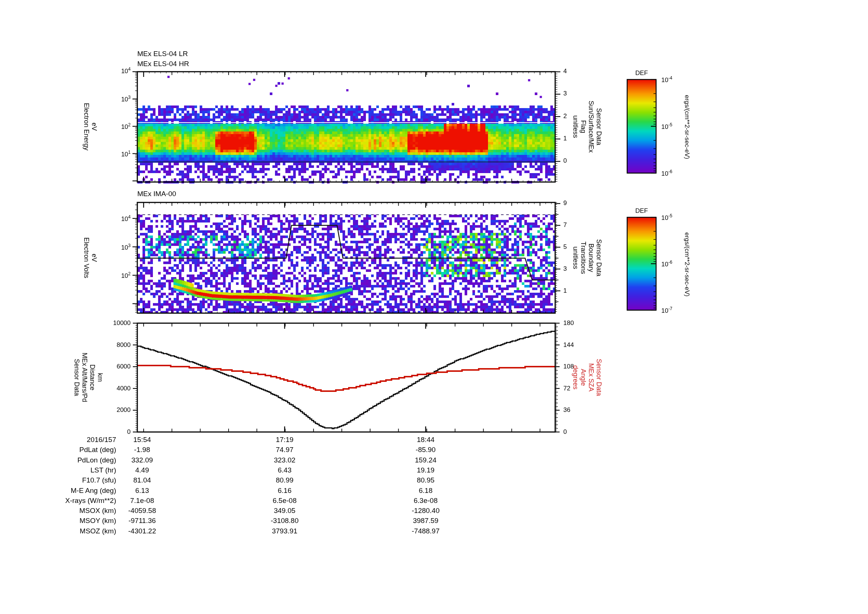 The width and height of the screenshot is (868, 614). Describe the element at coordinates (116, 367) in the screenshot. I see `alt-ytick-label: 6000` at that location.